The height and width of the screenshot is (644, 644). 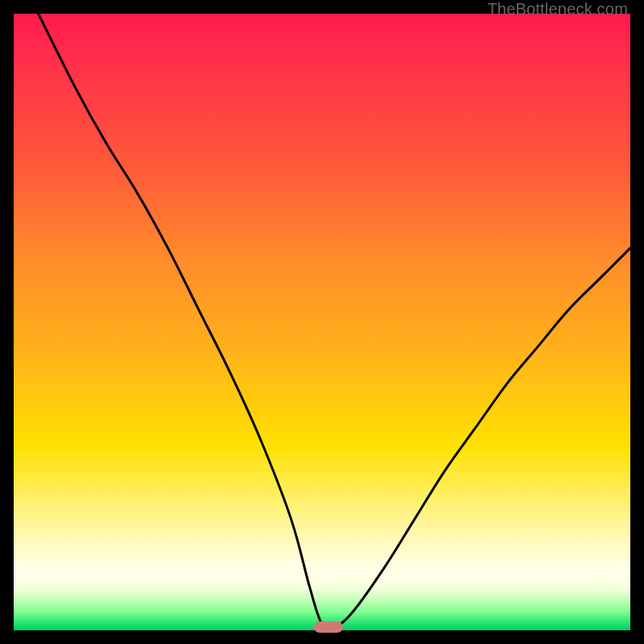 What do you see at coordinates (328, 627) in the screenshot?
I see `minimum-marker` at bounding box center [328, 627].